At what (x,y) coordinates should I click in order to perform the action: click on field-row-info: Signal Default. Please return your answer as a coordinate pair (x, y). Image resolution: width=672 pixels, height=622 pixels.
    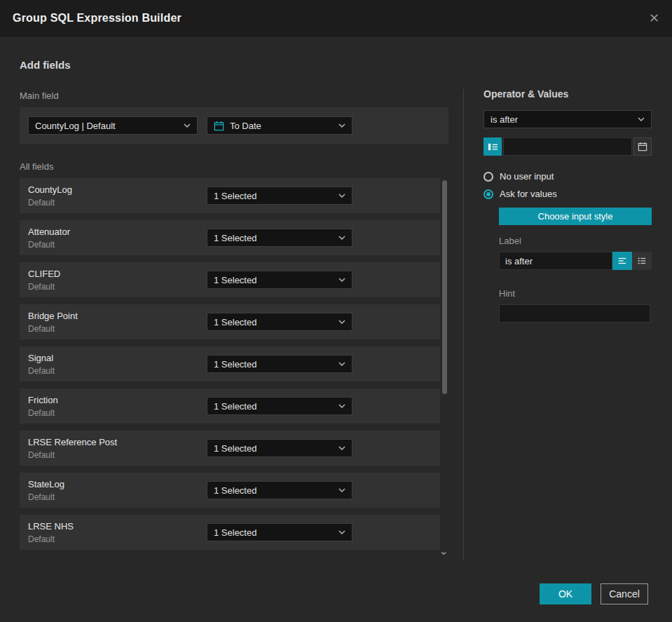
    Looking at the image, I should click on (118, 365).